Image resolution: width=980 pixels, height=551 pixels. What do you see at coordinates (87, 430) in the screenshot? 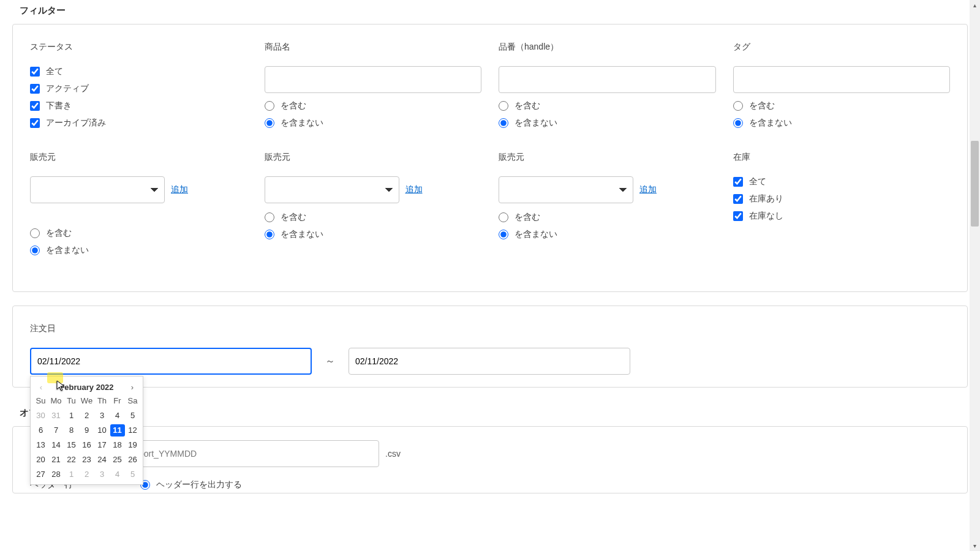
I see `datepicker: ‹ February 2022 › SuMoTuWeThFrSa30311234…` at bounding box center [87, 430].